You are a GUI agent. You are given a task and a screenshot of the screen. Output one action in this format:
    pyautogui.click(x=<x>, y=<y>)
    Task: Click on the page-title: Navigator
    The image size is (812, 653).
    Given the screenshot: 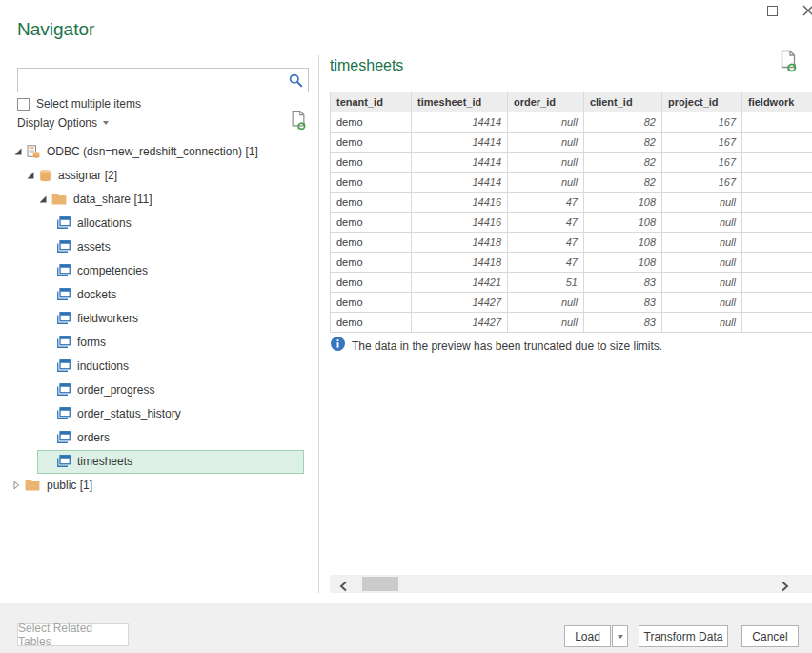 What is the action you would take?
    pyautogui.click(x=55, y=30)
    